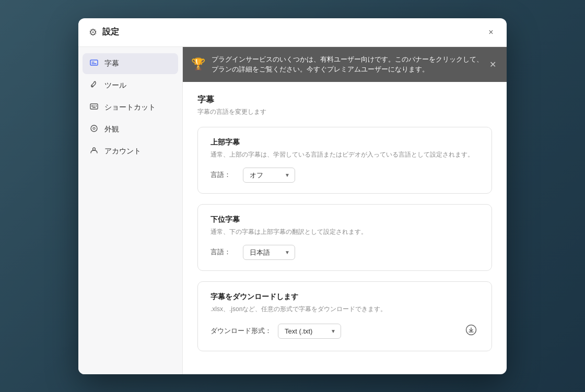 The width and height of the screenshot is (585, 392). I want to click on tools-icon, so click(94, 86).